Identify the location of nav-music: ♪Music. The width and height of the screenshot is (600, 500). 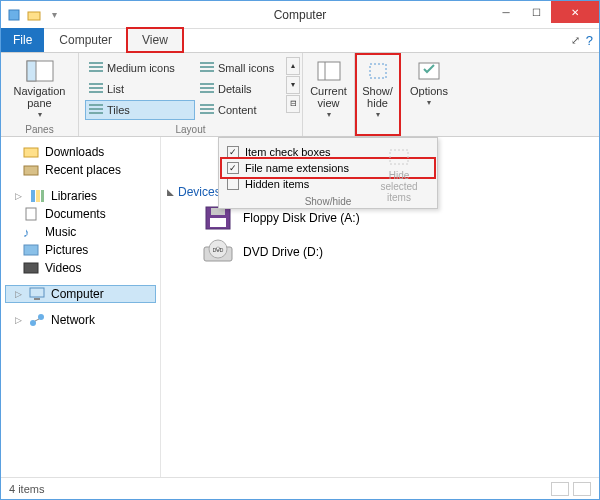
(80, 232).